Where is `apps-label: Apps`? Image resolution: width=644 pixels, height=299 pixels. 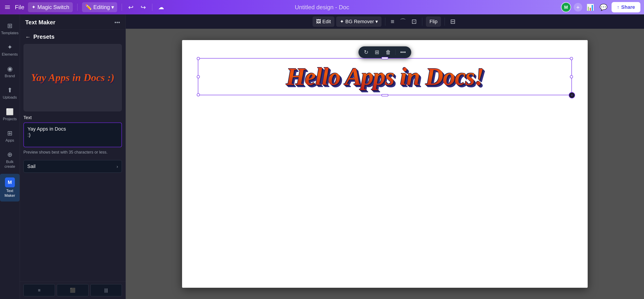 apps-label: Apps is located at coordinates (10, 140).